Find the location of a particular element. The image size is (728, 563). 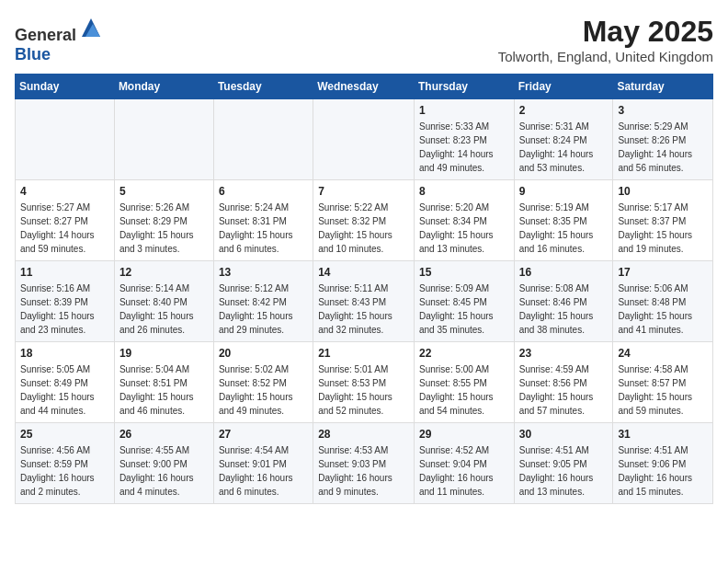

day-info: Sunrise: 5:00 AMSunset: 8:55 PMDaylight:… is located at coordinates (464, 390).